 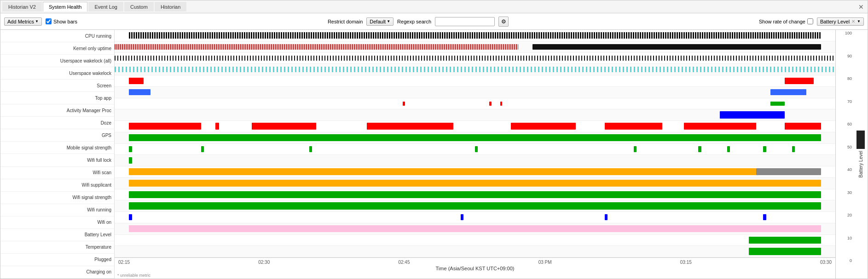 I want to click on tab-system-health: System Health, so click(x=65, y=6).